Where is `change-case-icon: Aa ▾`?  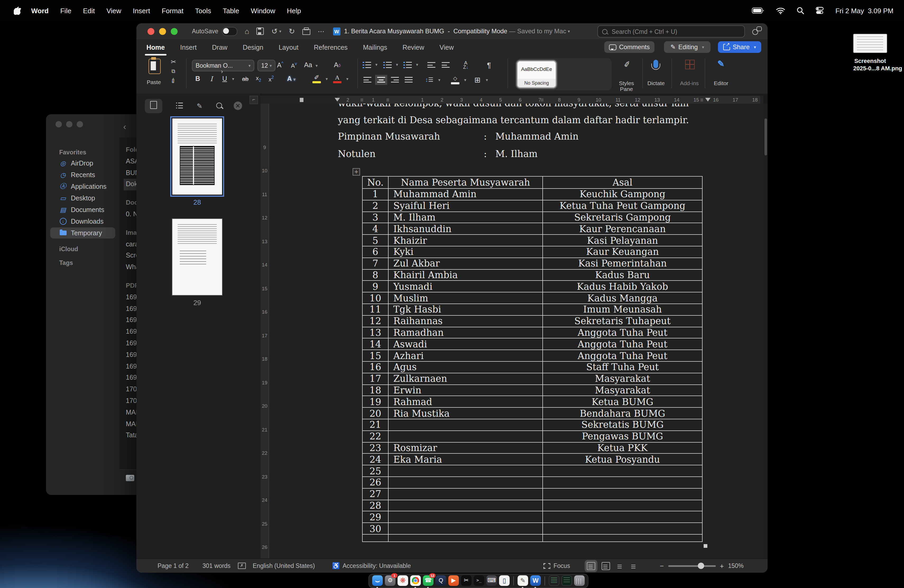 change-case-icon: Aa ▾ is located at coordinates (311, 65).